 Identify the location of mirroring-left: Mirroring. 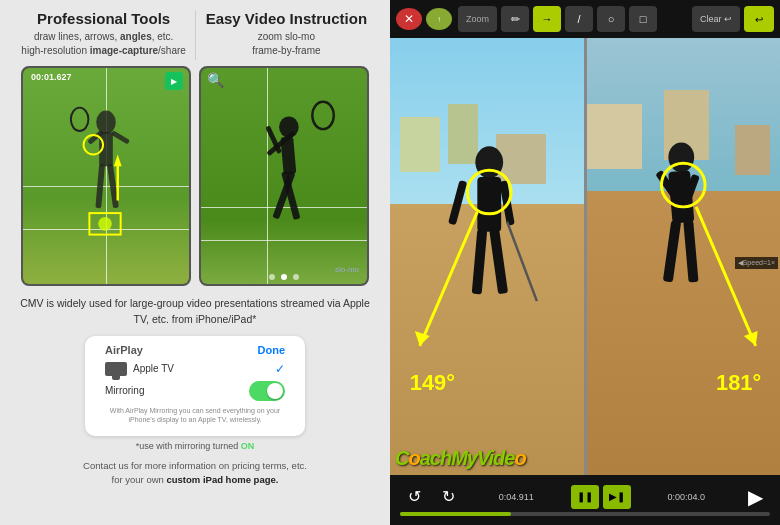
(124, 390).